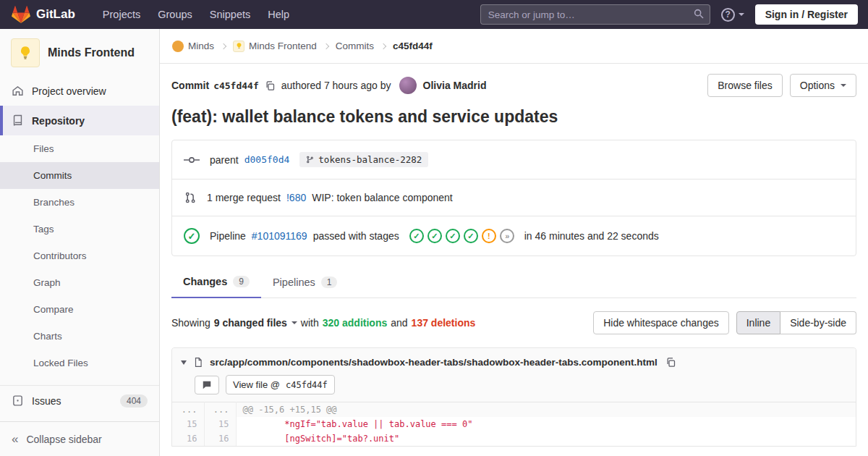 Image resolution: width=868 pixels, height=456 pixels. Describe the element at coordinates (275, 46) in the screenshot. I see `breadcrumb-minds-frontend: Minds Frontend` at that location.